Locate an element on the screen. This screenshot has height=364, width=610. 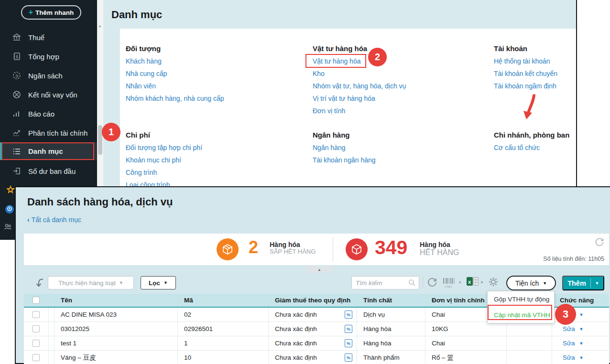
link-co-cau-to-chuc: Cơ cấu tổ chức is located at coordinates (517, 148).